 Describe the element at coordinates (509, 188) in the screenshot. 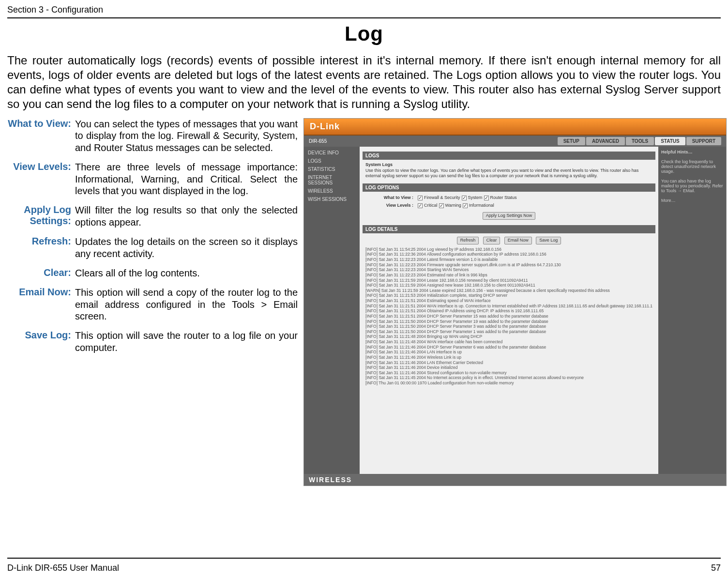

I see `panel-log-options-header: LOG OPTIONS` at that location.